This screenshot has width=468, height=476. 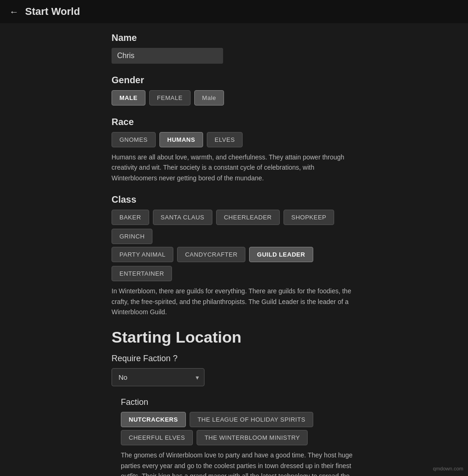 I want to click on faction-options-row2: CHEERFUL ELVES THE WINTERBLOOM MINISTRY, so click(x=234, y=438).